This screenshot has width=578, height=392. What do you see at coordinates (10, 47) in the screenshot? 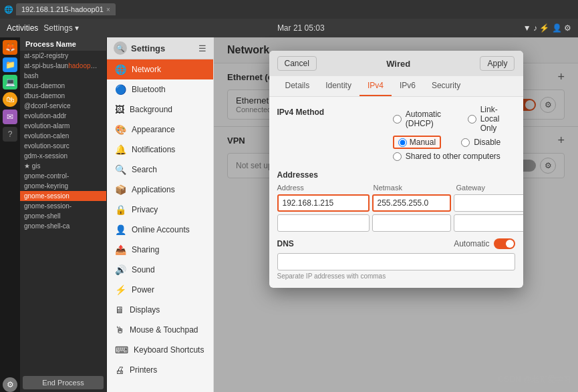
I see `dock-firefox: 🦊` at bounding box center [10, 47].